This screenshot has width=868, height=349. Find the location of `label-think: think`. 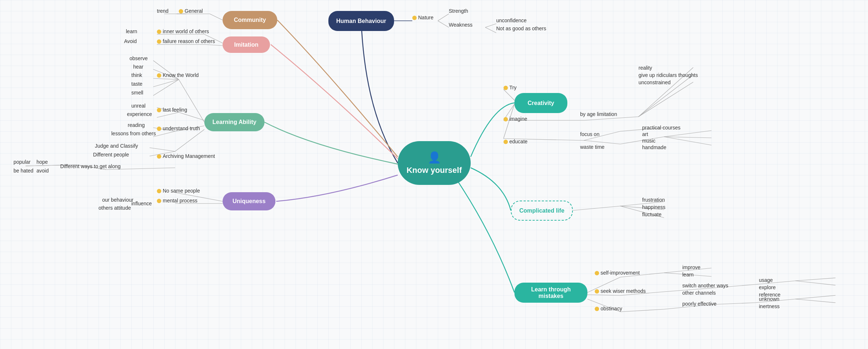

label-think: think is located at coordinates (137, 75).